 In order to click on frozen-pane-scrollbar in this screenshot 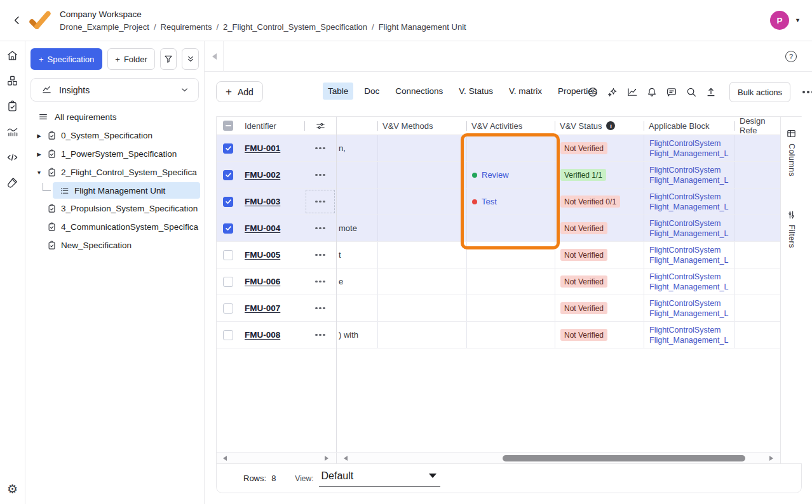, I will do `click(276, 458)`.